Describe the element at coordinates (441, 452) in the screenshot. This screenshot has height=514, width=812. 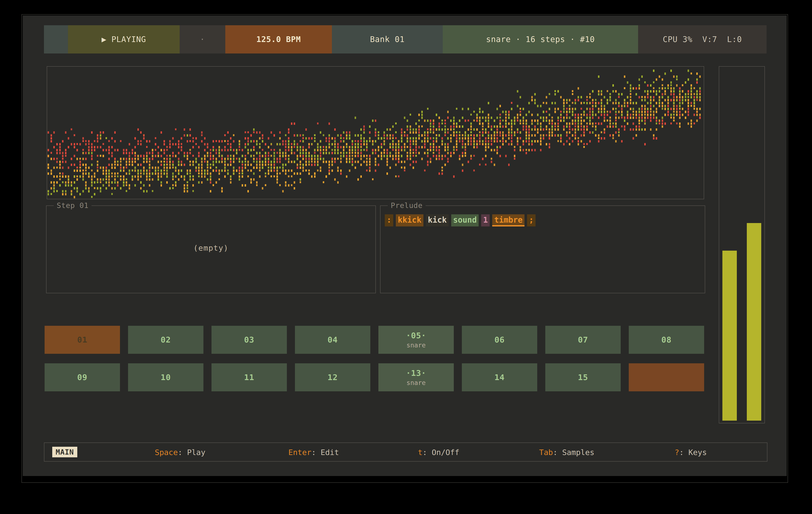
I see `hint-desc: : On/Off` at that location.